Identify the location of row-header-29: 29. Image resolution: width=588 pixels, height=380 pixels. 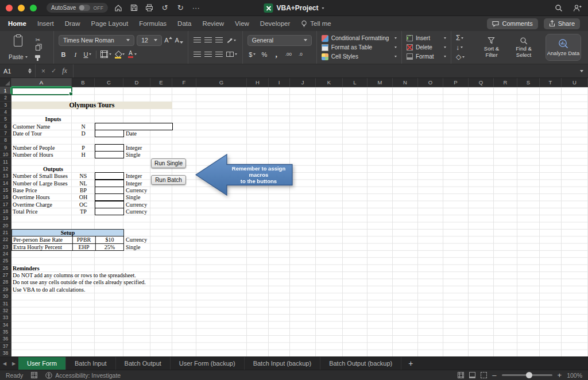
(6, 289).